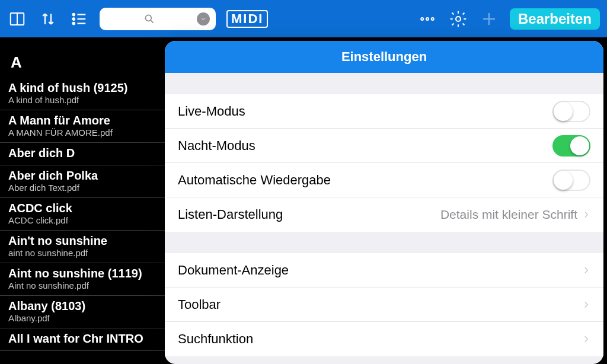  What do you see at coordinates (82, 306) in the screenshot?
I see `song-title: Albany (8103)` at bounding box center [82, 306].